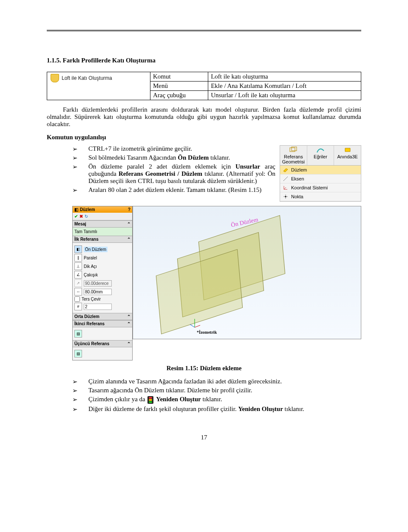 The image size is (408, 532). I want to click on rebuild-icon, so click(150, 400).